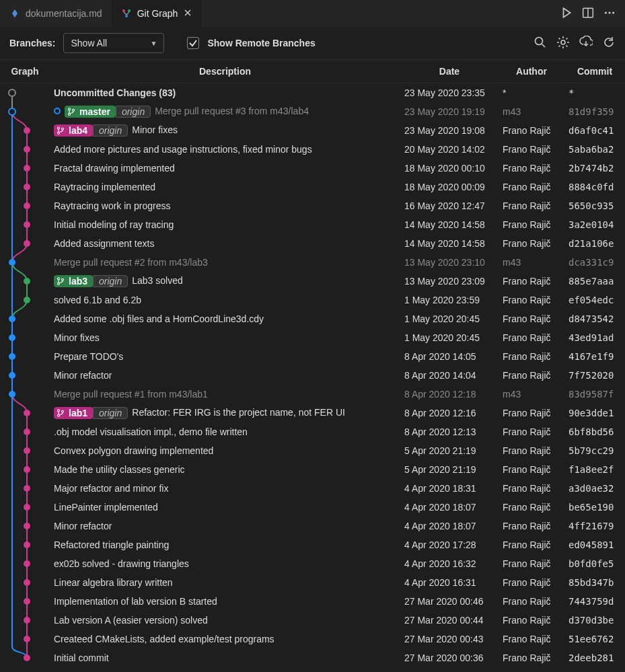  I want to click on commit-row: Uncommitted Changes (83)23 May 2020 23:3…, so click(312, 93).